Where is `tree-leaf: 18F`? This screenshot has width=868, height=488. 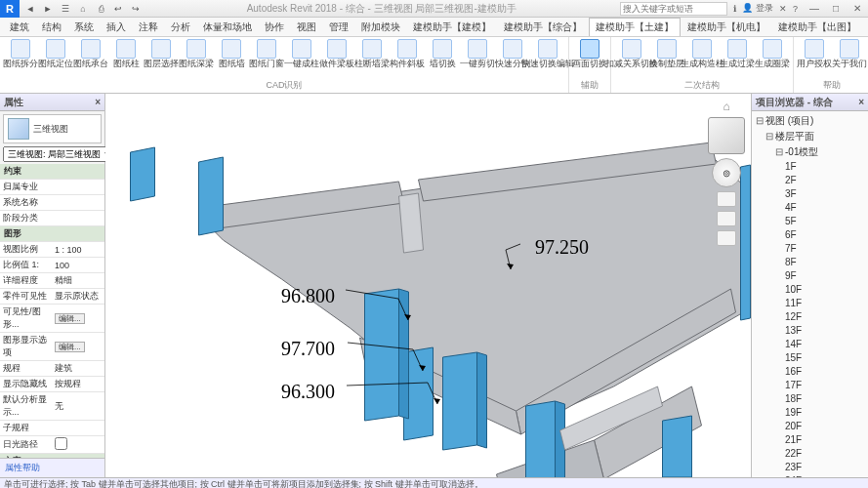
tree-leaf: 18F is located at coordinates (810, 399).